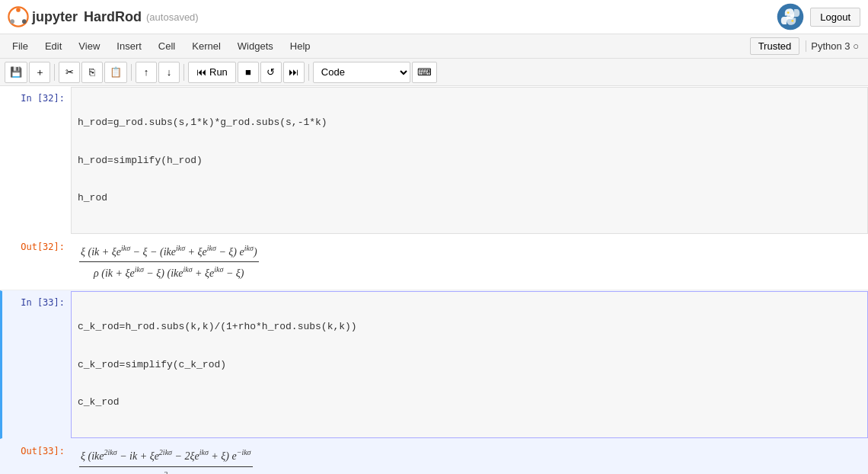 This screenshot has height=474, width=868. I want to click on topbar: jupyter HardRod (autosaved) Logout, so click(434, 17).